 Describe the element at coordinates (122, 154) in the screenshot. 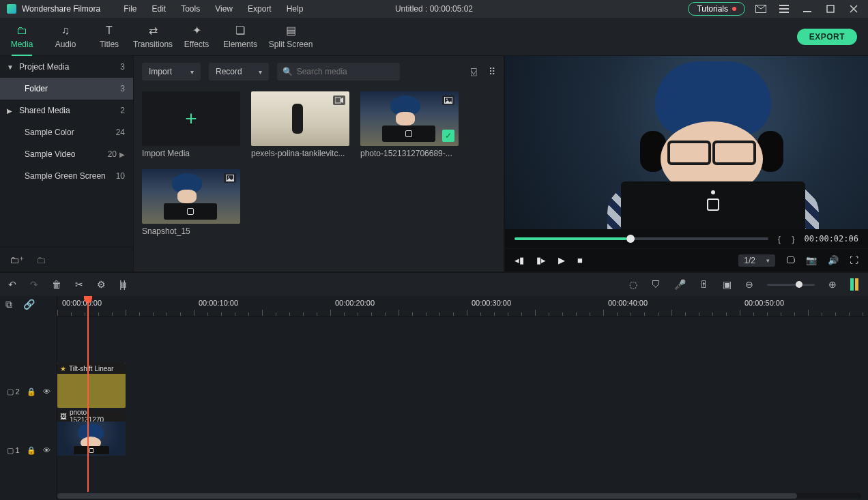

I see `chevron-right-icon: ▶` at that location.